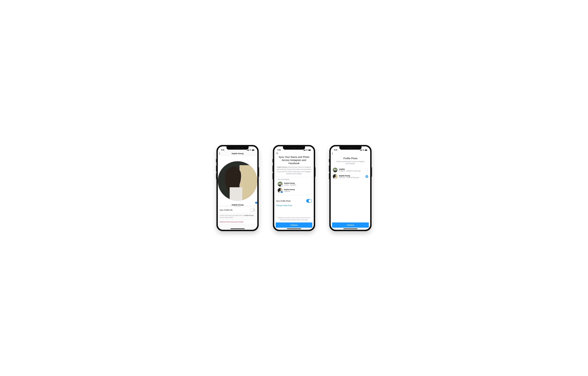 The image size is (588, 376). What do you see at coordinates (367, 177) in the screenshot?
I see `radio-checked-icon` at bounding box center [367, 177].